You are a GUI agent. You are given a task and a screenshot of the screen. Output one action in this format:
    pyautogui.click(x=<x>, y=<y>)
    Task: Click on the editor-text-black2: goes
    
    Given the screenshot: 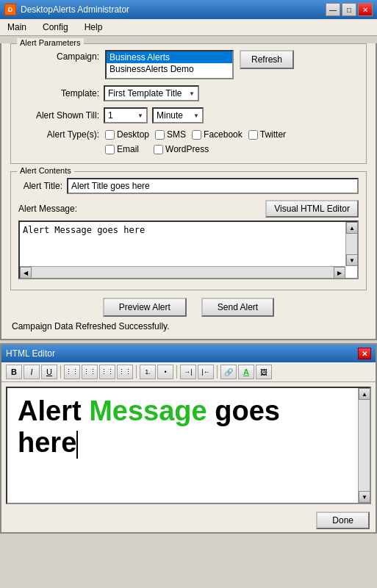 What is the action you would take?
    pyautogui.click(x=244, y=411)
    